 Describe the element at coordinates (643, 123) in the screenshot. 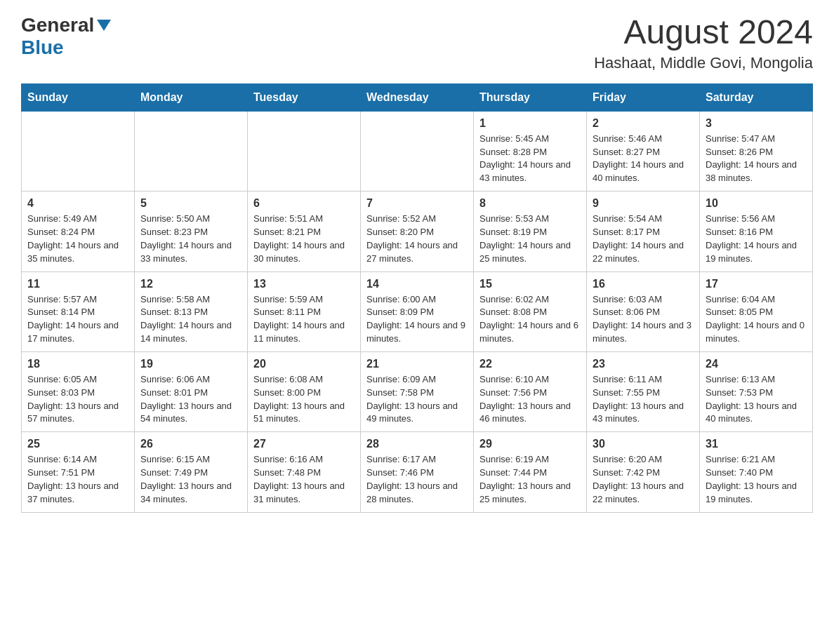

I see `day-number: 2` at that location.